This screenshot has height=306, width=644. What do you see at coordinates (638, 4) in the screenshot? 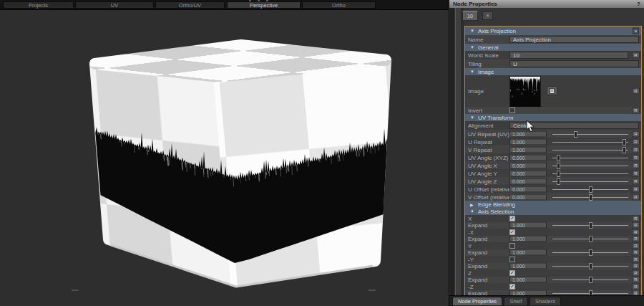
I see `help-icon: ?` at bounding box center [638, 4].